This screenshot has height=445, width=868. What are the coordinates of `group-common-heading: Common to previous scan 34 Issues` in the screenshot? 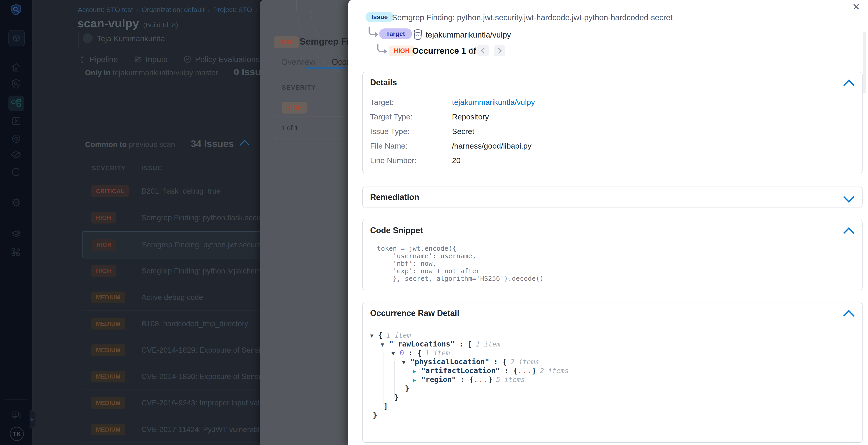 It's located at (167, 144).